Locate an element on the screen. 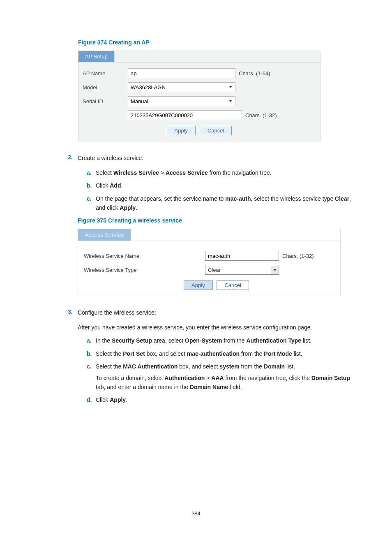 The width and height of the screenshot is (392, 533). ap-name-input is located at coordinates (182, 73).